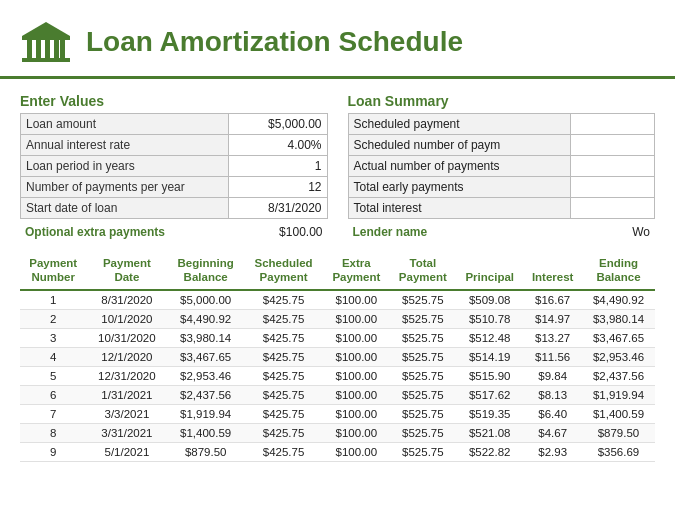  I want to click on loan-summary-title: Loan Summary, so click(502, 101).